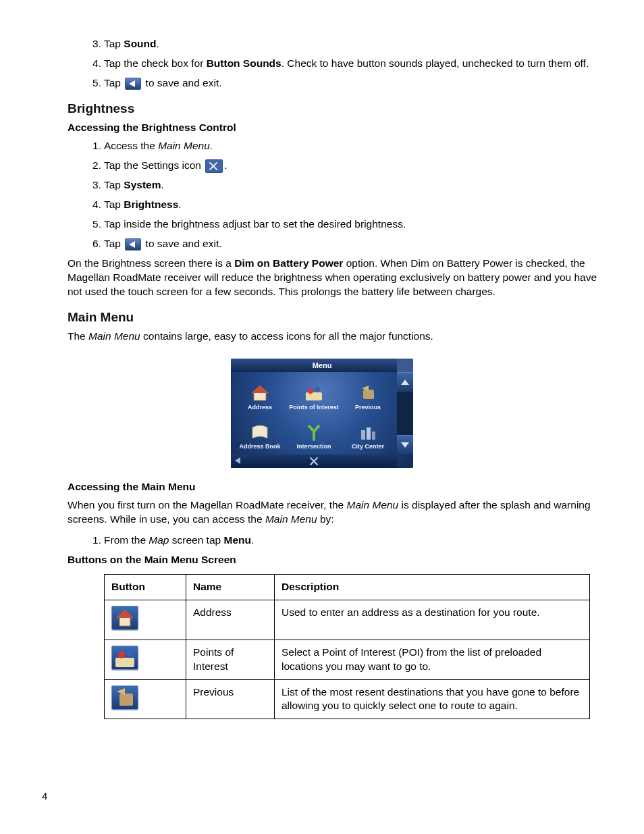 Image resolution: width=644 pixels, height=834 pixels. Describe the element at coordinates (322, 109) in the screenshot. I see `heading-brightness: Brightness` at that location.